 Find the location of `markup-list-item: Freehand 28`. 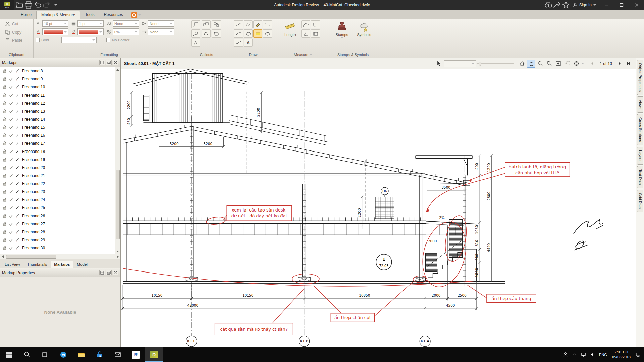

markup-list-item: Freehand 28 is located at coordinates (57, 232).